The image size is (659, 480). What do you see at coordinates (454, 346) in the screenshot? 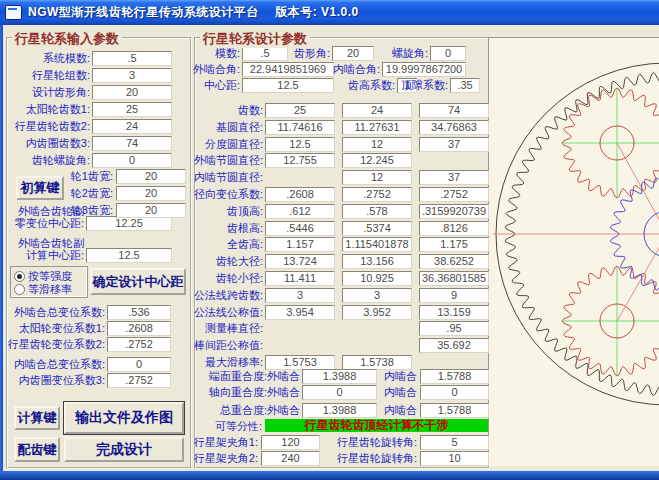
I see `param-cell-c3: 35.692` at bounding box center [454, 346].